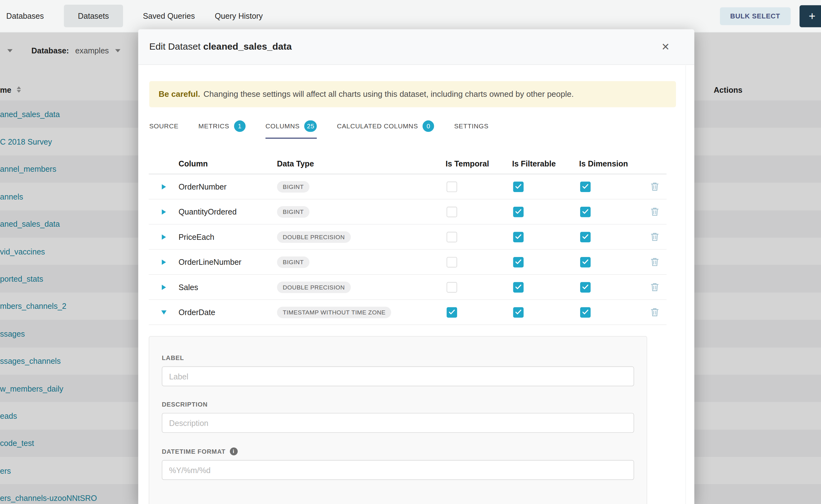 Image resolution: width=821 pixels, height=504 pixels. Describe the element at coordinates (690, 285) in the screenshot. I see `modal-scrollbar` at that location.